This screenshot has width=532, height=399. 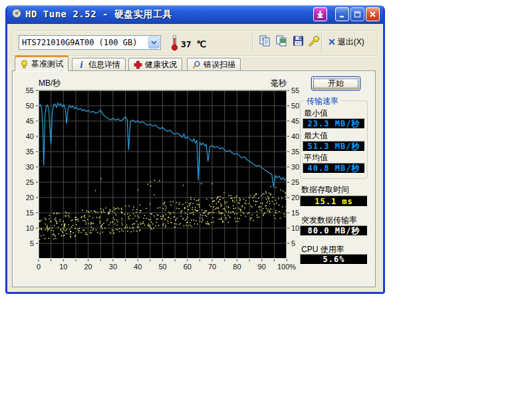 I want to click on svg-text: 45, so click(x=30, y=121).